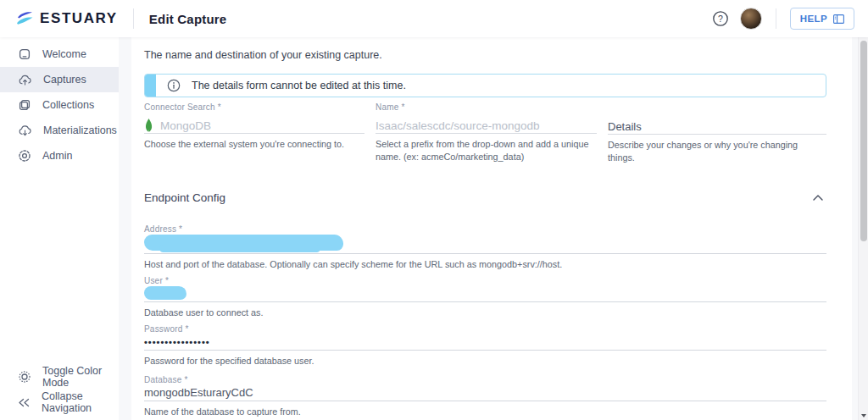 Image resolution: width=868 pixels, height=420 pixels. I want to click on sidebar-item-label: Collections, so click(68, 105).